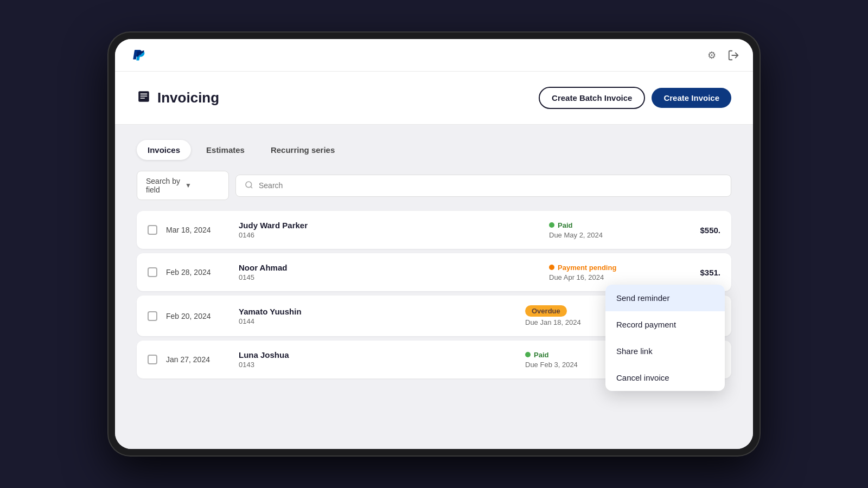 The height and width of the screenshot is (488, 868). Describe the element at coordinates (137, 55) in the screenshot. I see `paypal-logo` at that location.